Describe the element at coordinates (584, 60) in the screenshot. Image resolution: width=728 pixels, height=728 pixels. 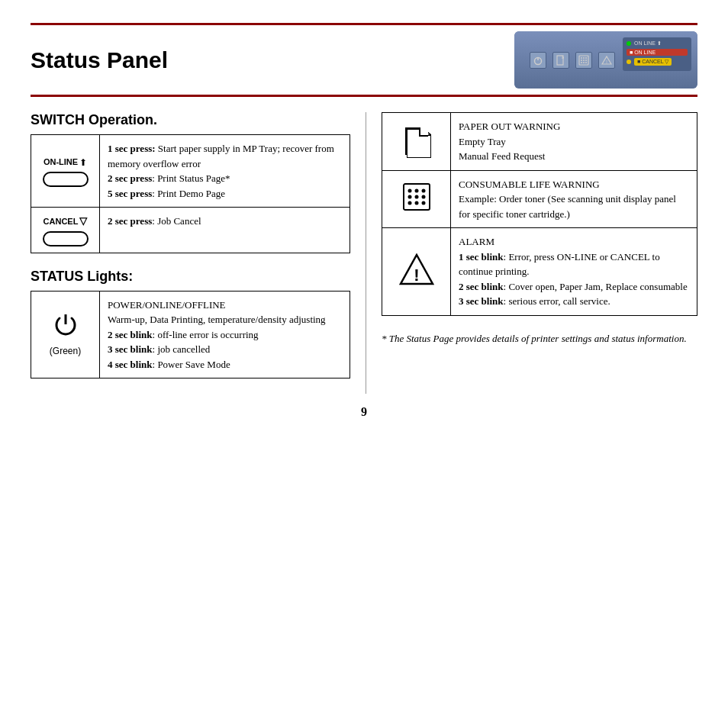
I see `printer-icon-toner` at that location.